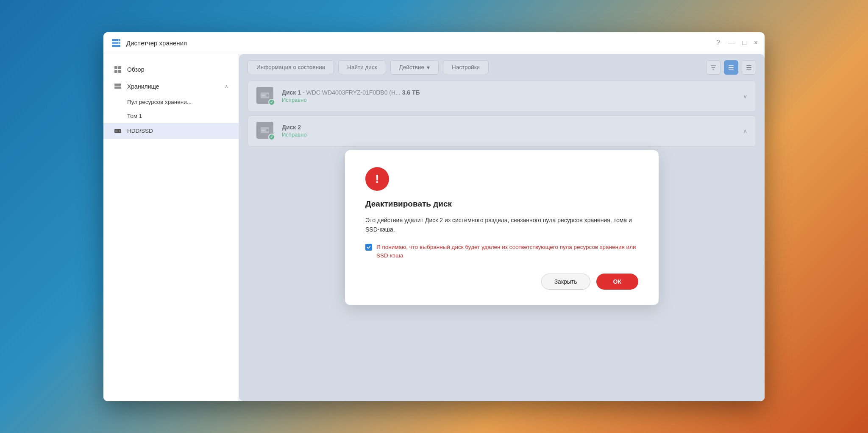 Image resolution: width=868 pixels, height=433 pixels. Describe the element at coordinates (502, 225) in the screenshot. I see `dialog-body: Это действие удалит Диск 2 из системного…` at that location.